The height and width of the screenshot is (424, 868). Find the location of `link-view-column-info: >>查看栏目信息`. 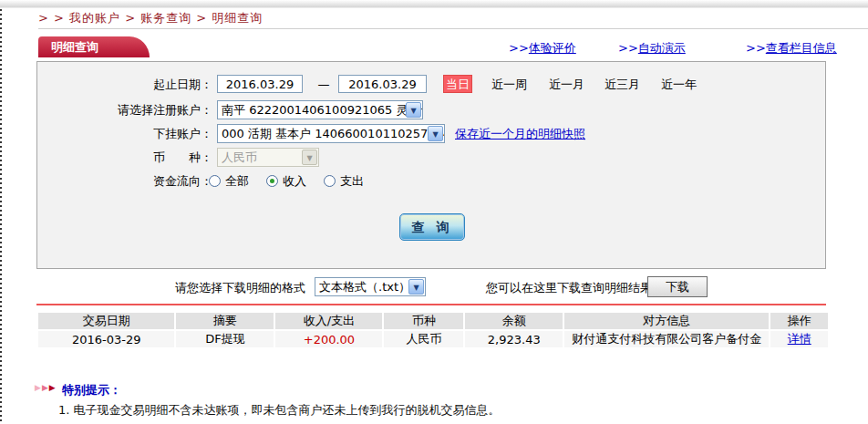

link-view-column-info: >>查看栏目信息 is located at coordinates (791, 48).